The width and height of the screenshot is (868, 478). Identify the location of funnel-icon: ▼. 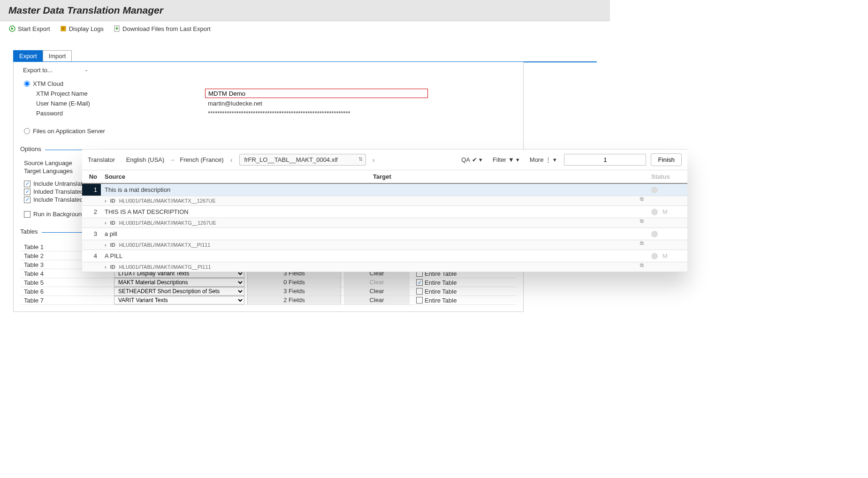
(511, 159).